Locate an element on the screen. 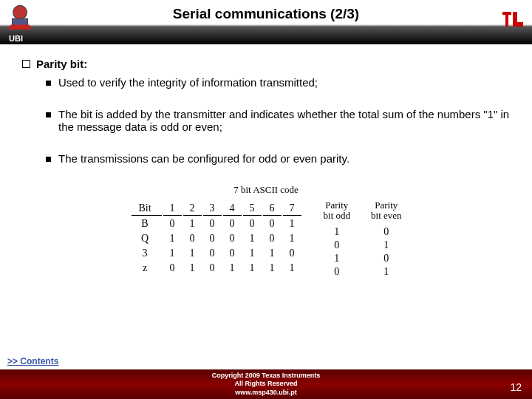  slide-header: Serial communications (2/3) UBI is located at coordinates (266, 22).